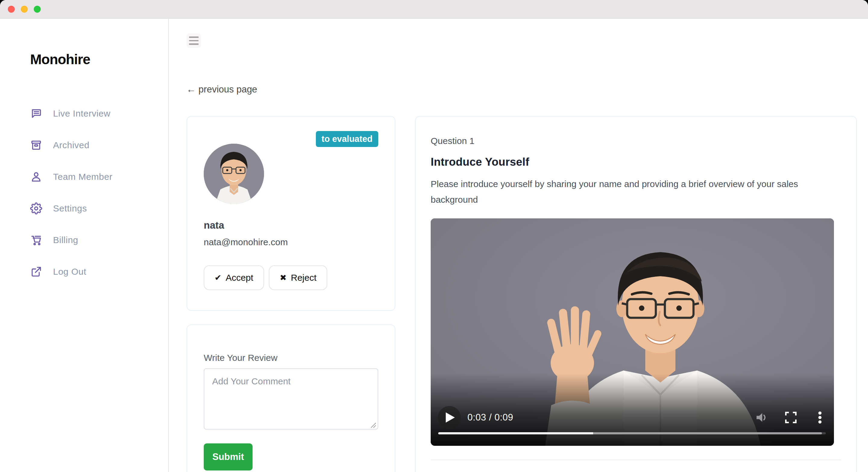 The width and height of the screenshot is (868, 472). Describe the element at coordinates (194, 40) in the screenshot. I see `hamburger-menu-button` at that location.